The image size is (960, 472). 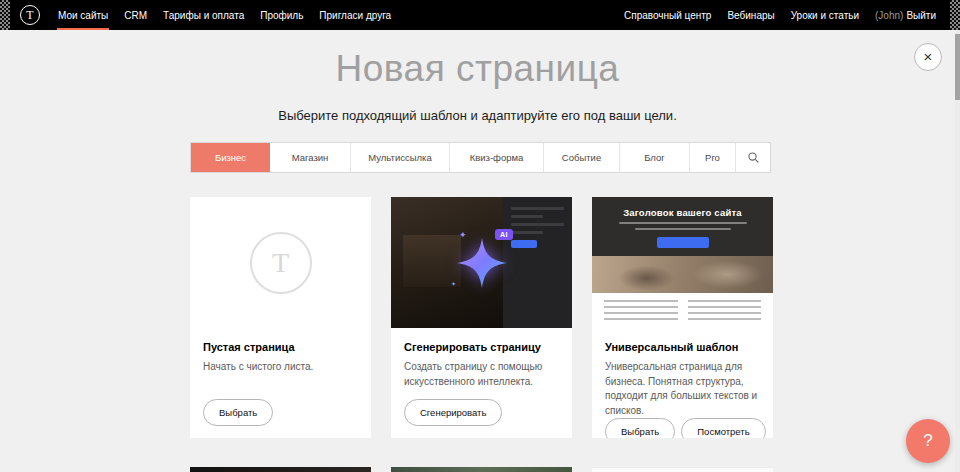 I want to click on nav-my-sites: Мои сайты, so click(x=83, y=15).